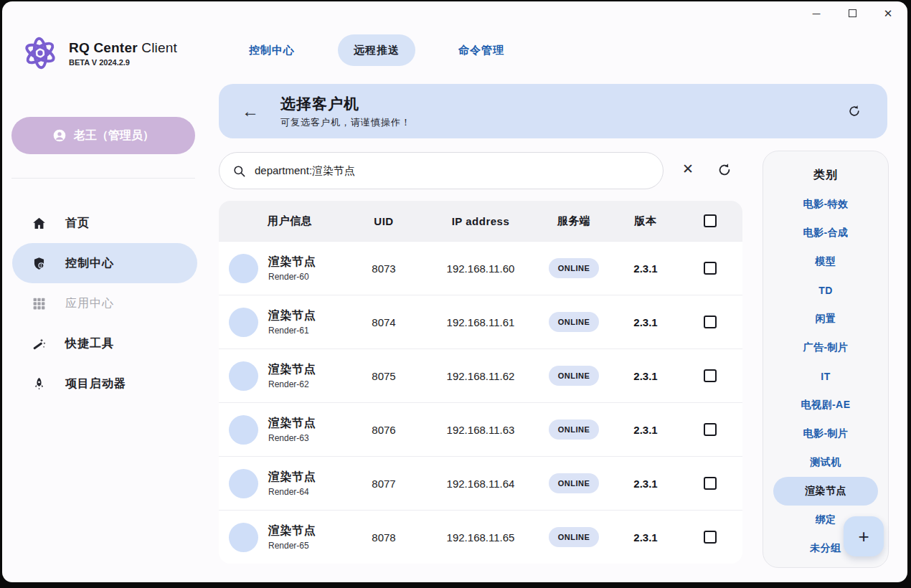  Describe the element at coordinates (39, 223) in the screenshot. I see `home-icon` at that location.